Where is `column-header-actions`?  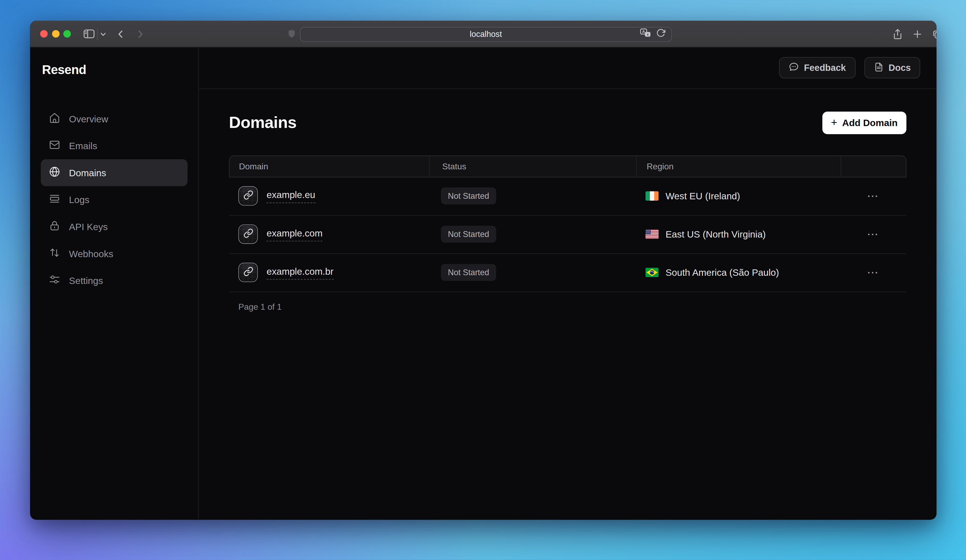 column-header-actions is located at coordinates (873, 166).